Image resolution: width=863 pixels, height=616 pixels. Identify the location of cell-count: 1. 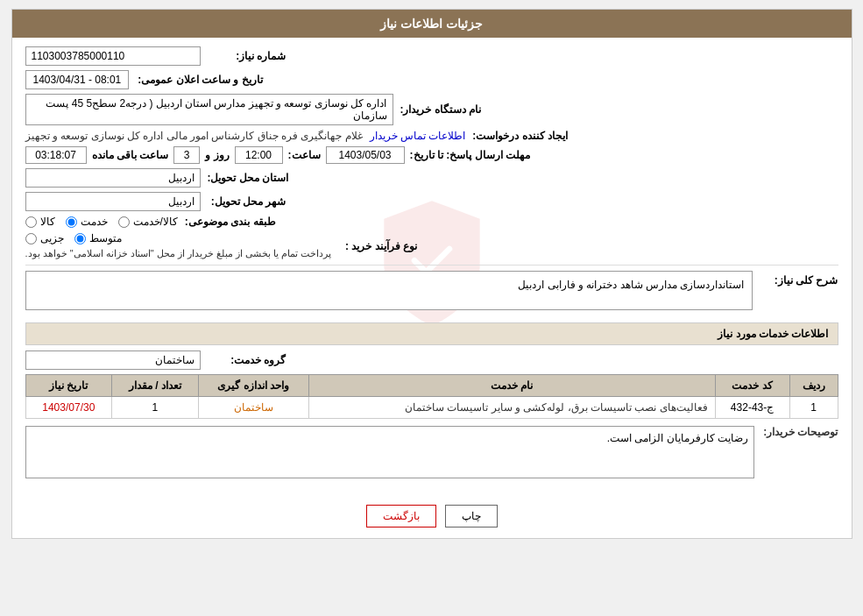
(155, 408).